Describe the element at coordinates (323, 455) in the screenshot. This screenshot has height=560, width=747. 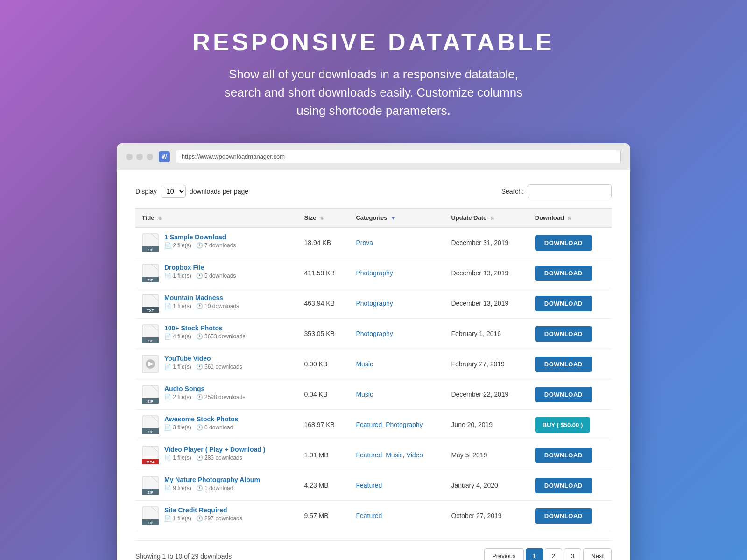
I see `size-cell: 1.01 MB` at that location.